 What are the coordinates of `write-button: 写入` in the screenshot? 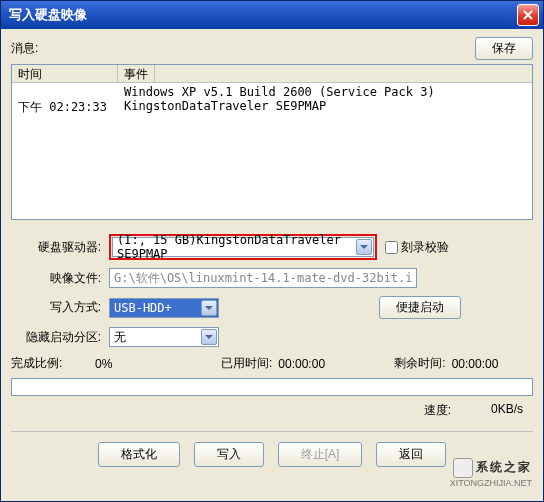 It's located at (229, 454).